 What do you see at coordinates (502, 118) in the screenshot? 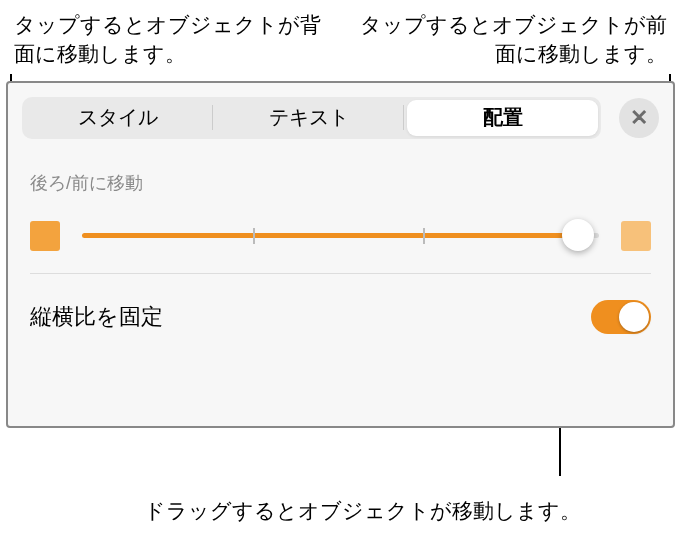
I see `tab-arrange: 配置` at bounding box center [502, 118].